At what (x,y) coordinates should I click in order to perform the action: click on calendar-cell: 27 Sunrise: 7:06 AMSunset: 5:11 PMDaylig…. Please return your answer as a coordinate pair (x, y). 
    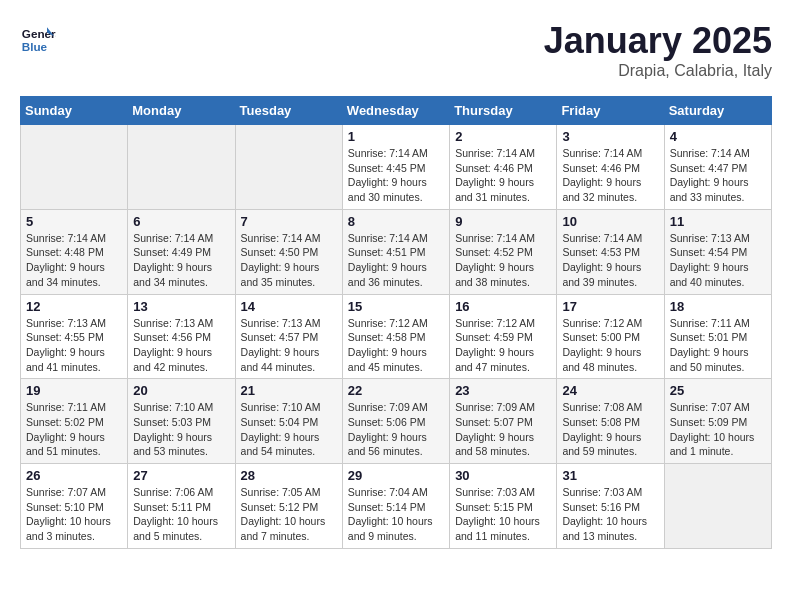
    Looking at the image, I should click on (182, 506).